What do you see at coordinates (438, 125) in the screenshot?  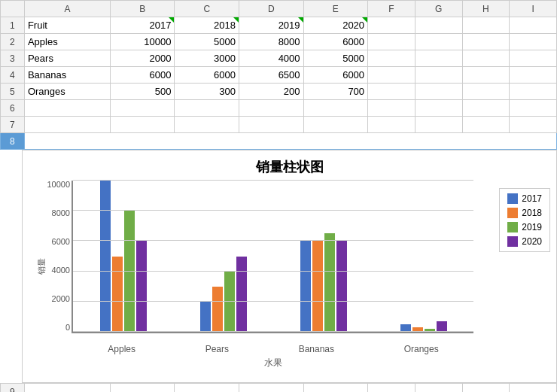 I see `cell-g7` at bounding box center [438, 125].